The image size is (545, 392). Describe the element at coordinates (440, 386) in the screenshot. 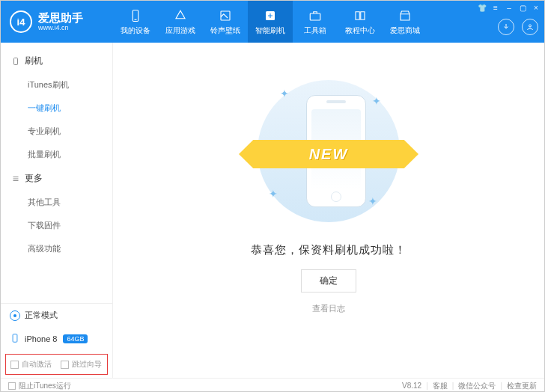

I see `support-link: 客服` at that location.